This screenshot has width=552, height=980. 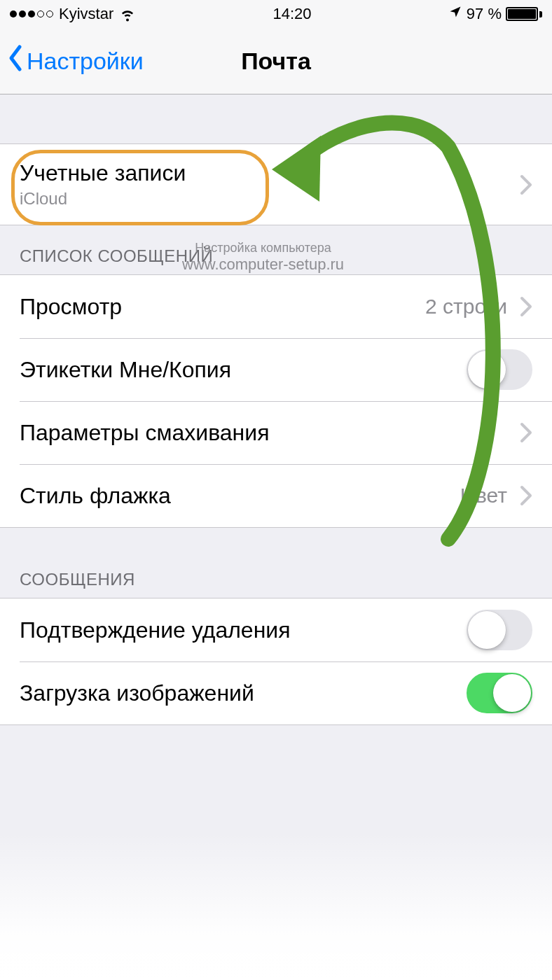 I want to click on back-button: Настройки, so click(x=71, y=61).